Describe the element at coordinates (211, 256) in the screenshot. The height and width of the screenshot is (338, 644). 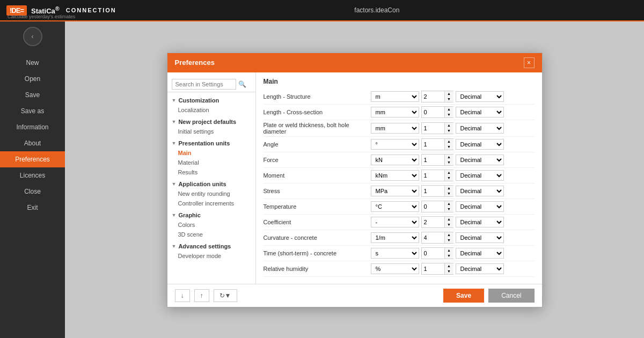
I see `tree-child-developer-mode: Developer mode` at that location.